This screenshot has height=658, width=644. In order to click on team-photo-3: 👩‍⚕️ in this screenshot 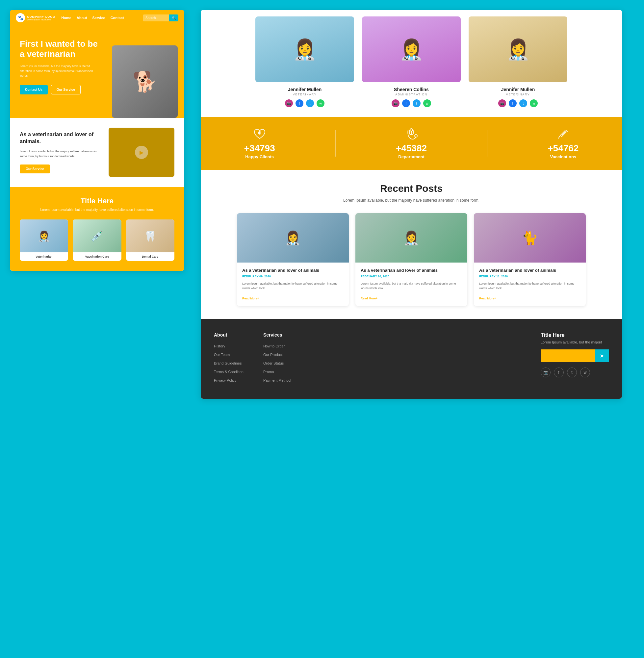, I will do `click(518, 49)`.